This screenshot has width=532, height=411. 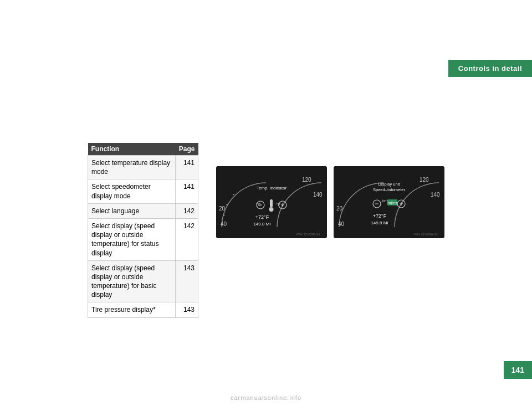 What do you see at coordinates (389, 202) in the screenshot?
I see `cluster-speed-svg: 40 20 120 140 Display unit Speed-/odomet…` at bounding box center [389, 202].